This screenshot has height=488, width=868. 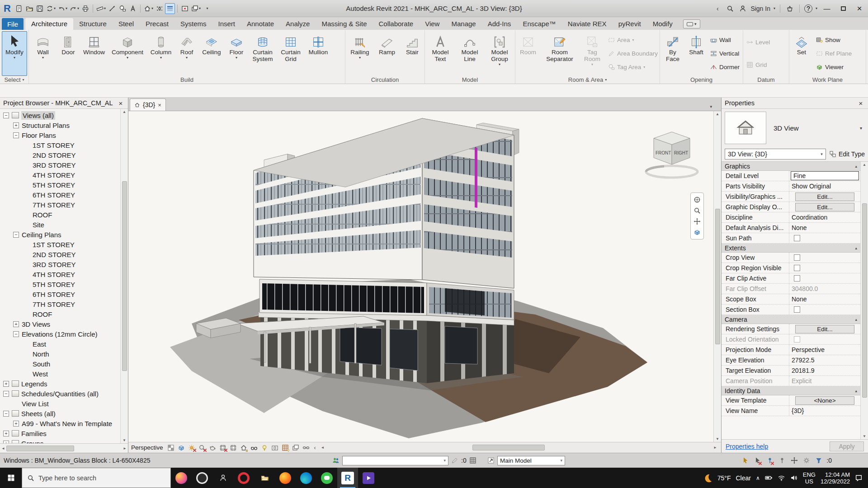 What do you see at coordinates (60, 205) in the screenshot?
I see `tree-item: 7TH STOREY` at bounding box center [60, 205].